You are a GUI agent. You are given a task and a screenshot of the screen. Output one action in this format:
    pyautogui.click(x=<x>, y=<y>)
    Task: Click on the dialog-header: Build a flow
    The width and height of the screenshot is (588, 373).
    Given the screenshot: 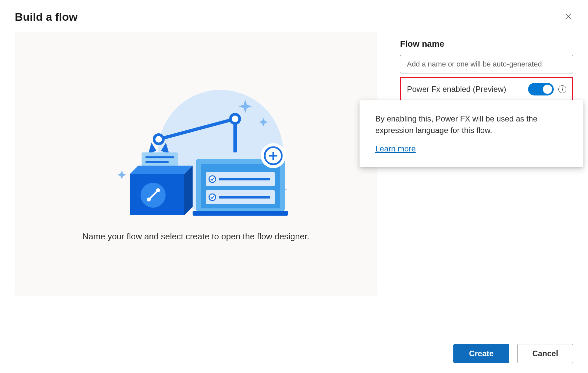 What is the action you would take?
    pyautogui.click(x=294, y=16)
    